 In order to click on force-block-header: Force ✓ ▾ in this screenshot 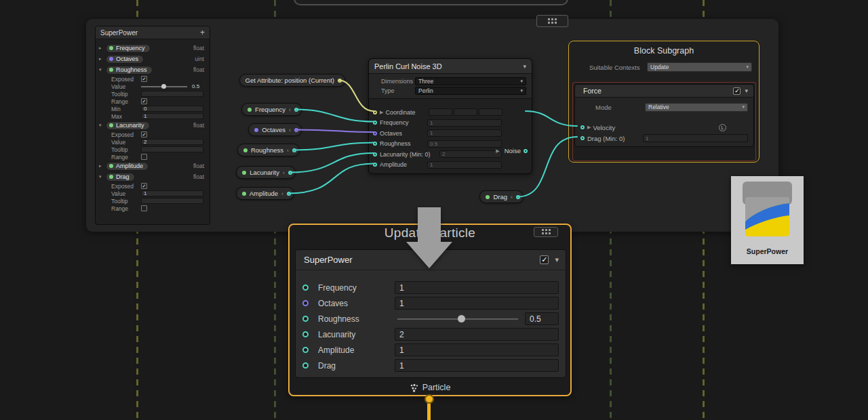, I will do `click(665, 91)`.